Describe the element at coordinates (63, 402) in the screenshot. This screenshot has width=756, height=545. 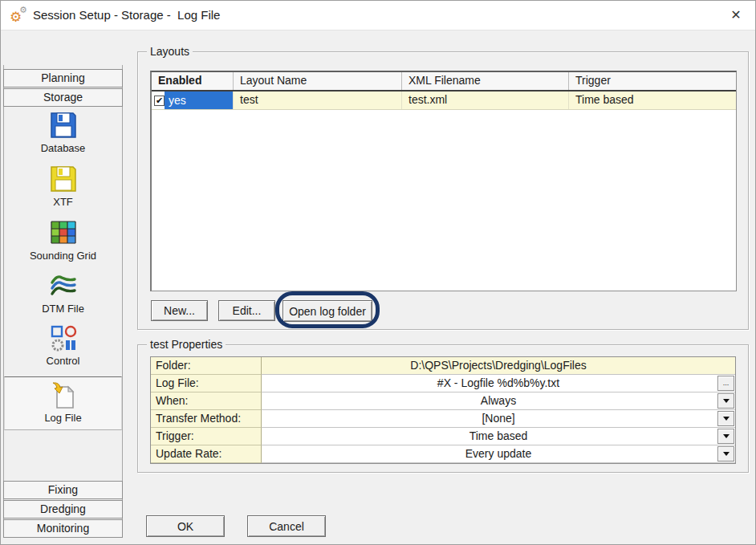
I see `sidebar-item-log-file: Log File` at that location.